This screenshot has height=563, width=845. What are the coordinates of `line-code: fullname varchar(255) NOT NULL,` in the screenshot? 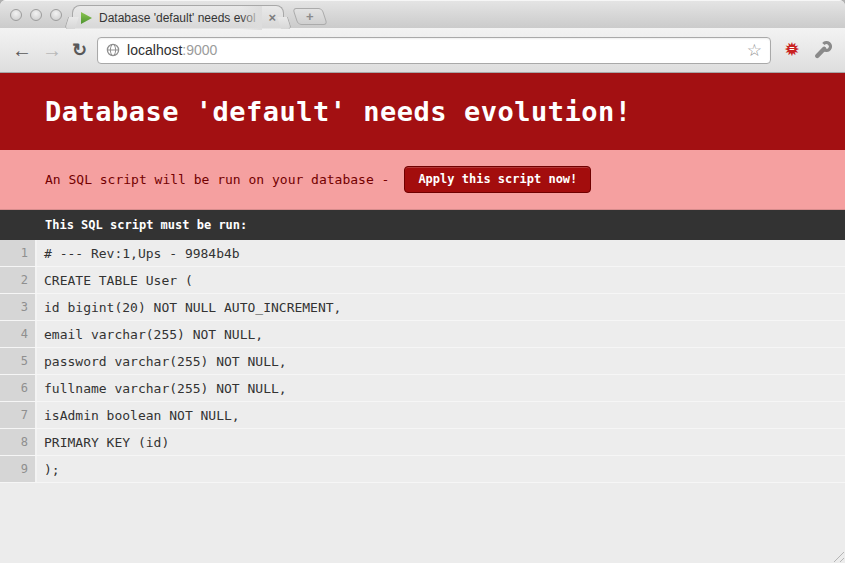 It's located at (162, 388).